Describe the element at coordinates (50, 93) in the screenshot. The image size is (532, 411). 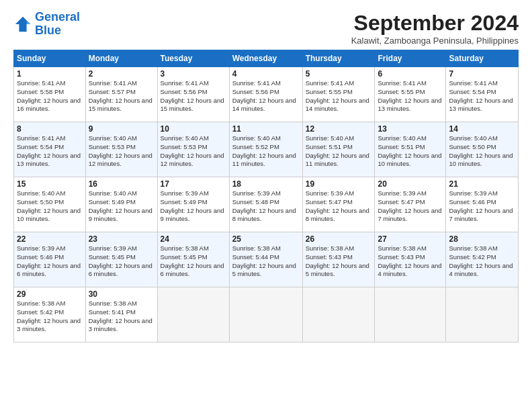
I see `sunset-text: Sunset: 5:58 PM` at that location.